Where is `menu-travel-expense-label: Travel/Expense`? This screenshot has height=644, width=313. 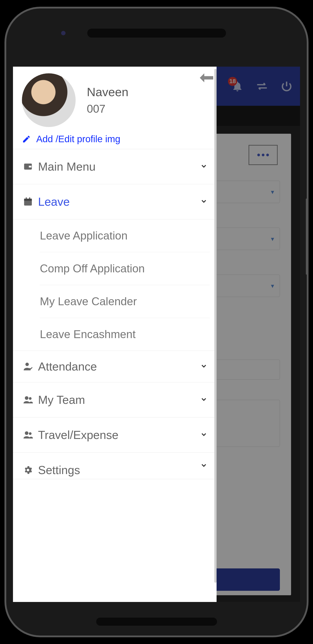
menu-travel-expense-label: Travel/Expense is located at coordinates (78, 435).